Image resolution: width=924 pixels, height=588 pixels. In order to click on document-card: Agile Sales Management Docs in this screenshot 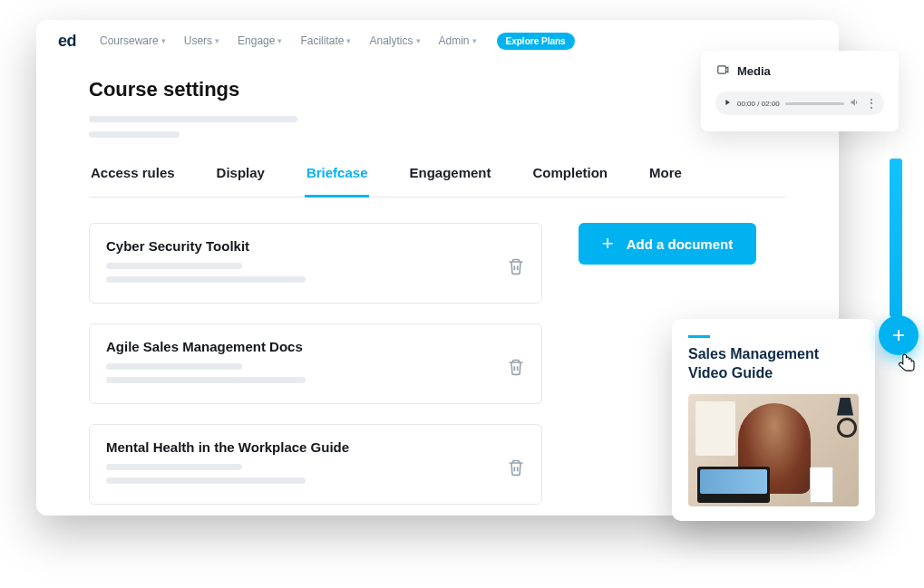, I will do `click(316, 364)`.